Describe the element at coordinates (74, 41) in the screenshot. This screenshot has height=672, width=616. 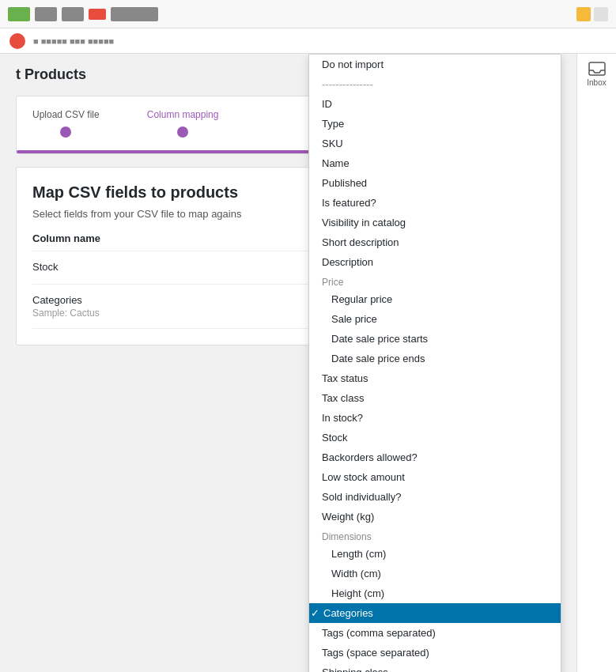
I see `user-name: ■ ■■■■■ ■■■ ■■■■■` at that location.